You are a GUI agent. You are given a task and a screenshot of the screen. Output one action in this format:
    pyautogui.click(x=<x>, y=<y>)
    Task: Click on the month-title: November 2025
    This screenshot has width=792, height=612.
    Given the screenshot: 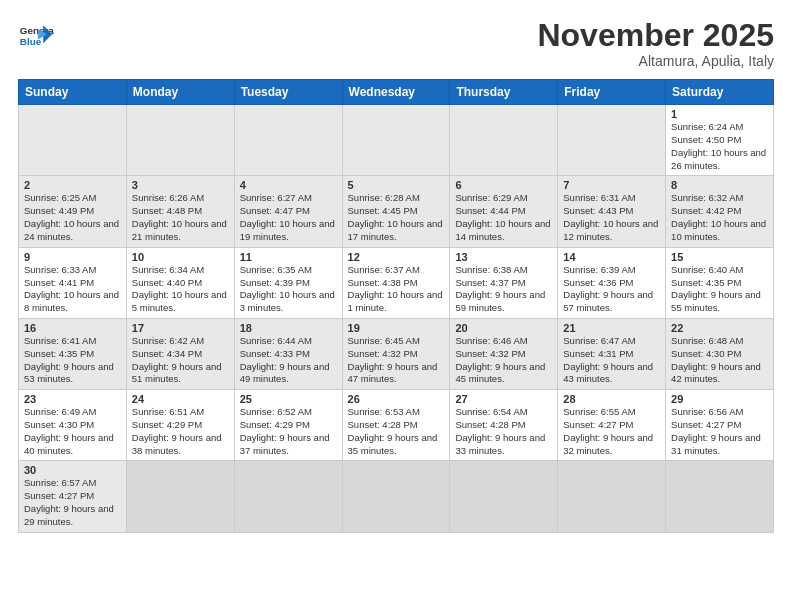 What is the action you would take?
    pyautogui.click(x=656, y=36)
    